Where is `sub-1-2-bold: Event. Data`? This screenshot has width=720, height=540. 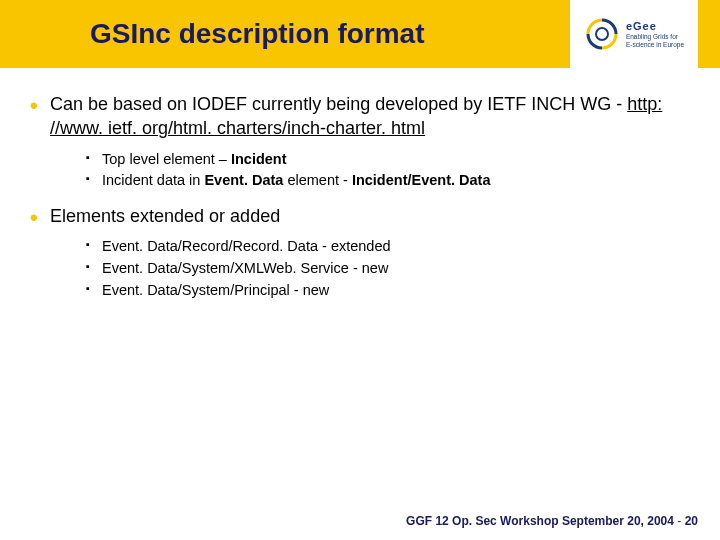 sub-1-2-bold: Event. Data is located at coordinates (244, 180).